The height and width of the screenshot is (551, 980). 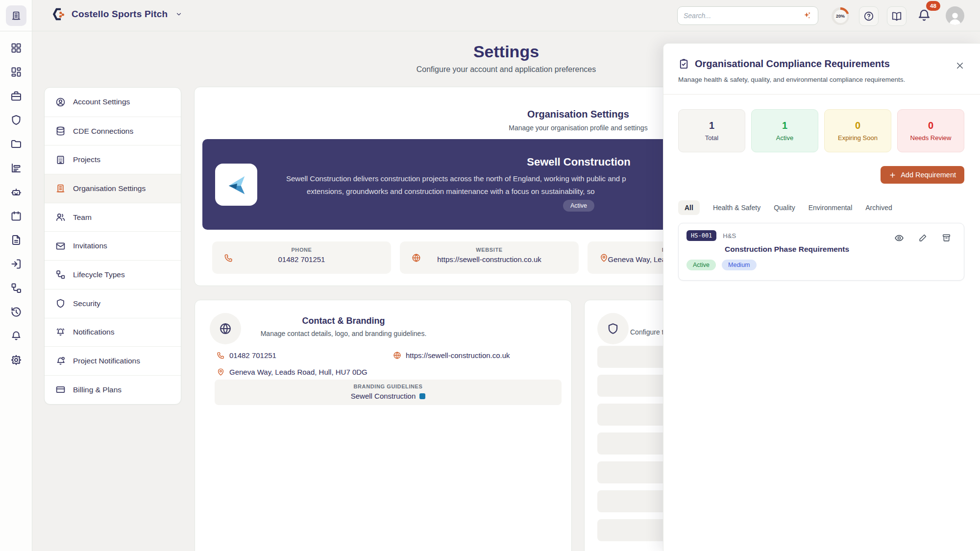 What do you see at coordinates (869, 16) in the screenshot?
I see `help-button` at bounding box center [869, 16].